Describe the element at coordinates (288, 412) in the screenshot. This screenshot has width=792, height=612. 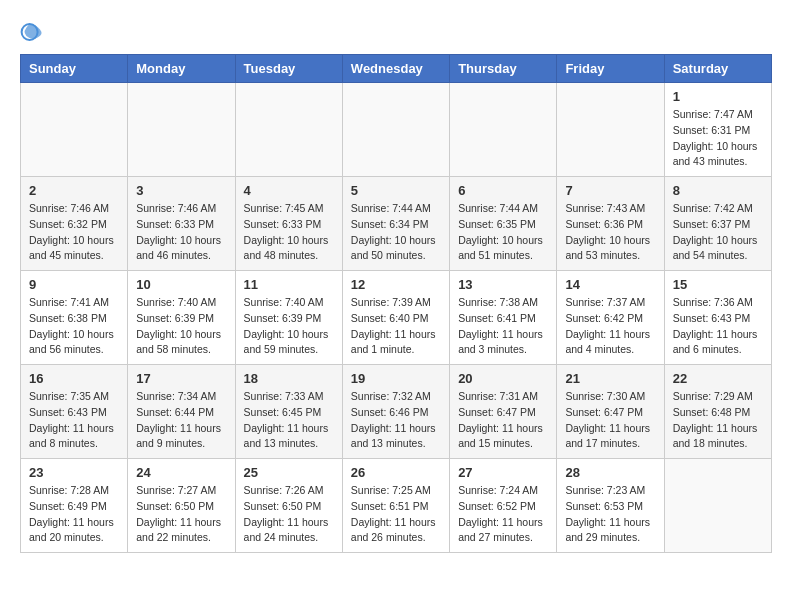
I see `calendar-cell: 18Sunrise: 7:33 AM Sunset: 6:45 PM Dayli…` at that location.